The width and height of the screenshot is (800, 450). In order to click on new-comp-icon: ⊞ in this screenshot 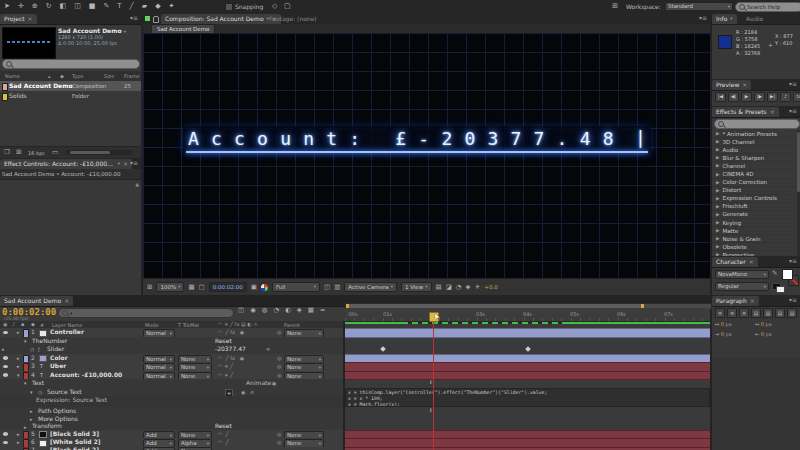, I will do `click(18, 152)`.